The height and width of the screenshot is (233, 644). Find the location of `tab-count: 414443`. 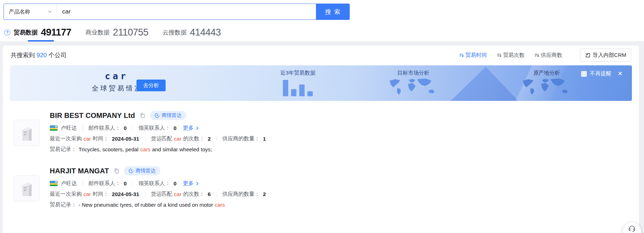

tab-count: 414443 is located at coordinates (205, 33).